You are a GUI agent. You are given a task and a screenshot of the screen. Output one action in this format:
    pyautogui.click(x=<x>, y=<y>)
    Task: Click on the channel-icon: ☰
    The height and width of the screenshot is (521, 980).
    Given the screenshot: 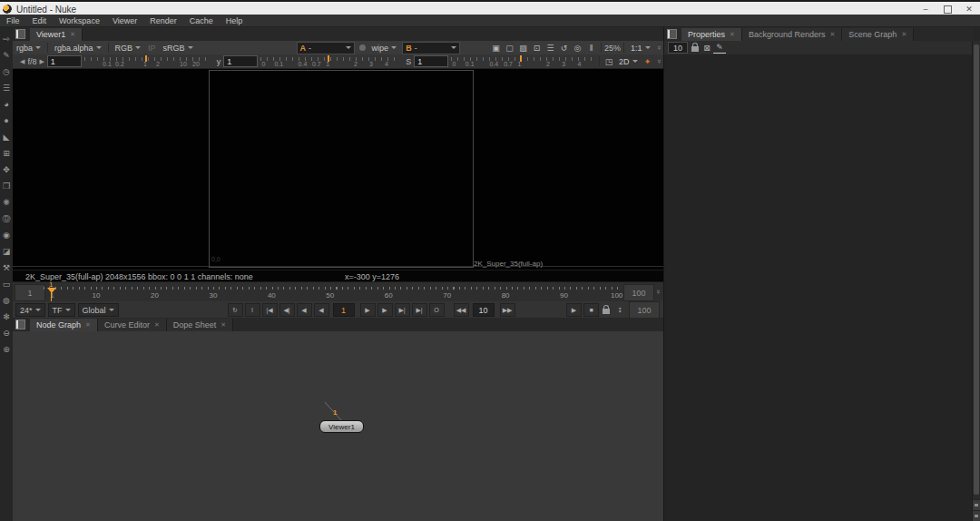 What is the action you would take?
    pyautogui.click(x=6, y=88)
    